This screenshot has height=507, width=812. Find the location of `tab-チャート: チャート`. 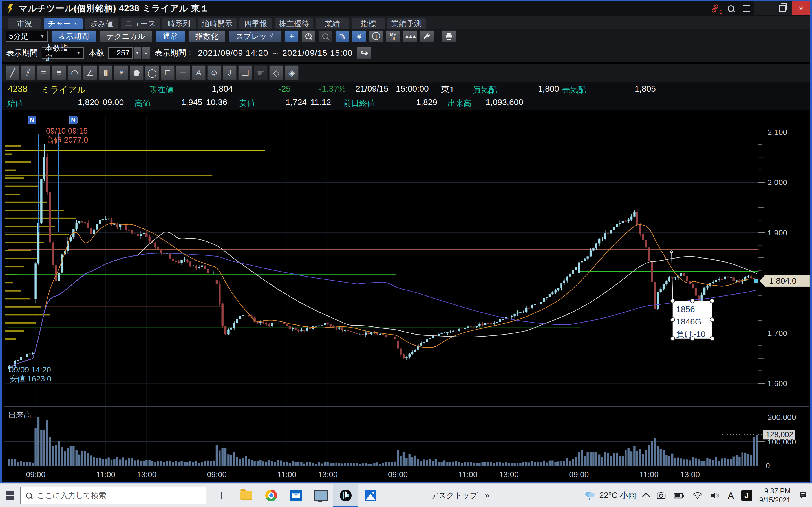

tab-チャート: チャート is located at coordinates (63, 24).